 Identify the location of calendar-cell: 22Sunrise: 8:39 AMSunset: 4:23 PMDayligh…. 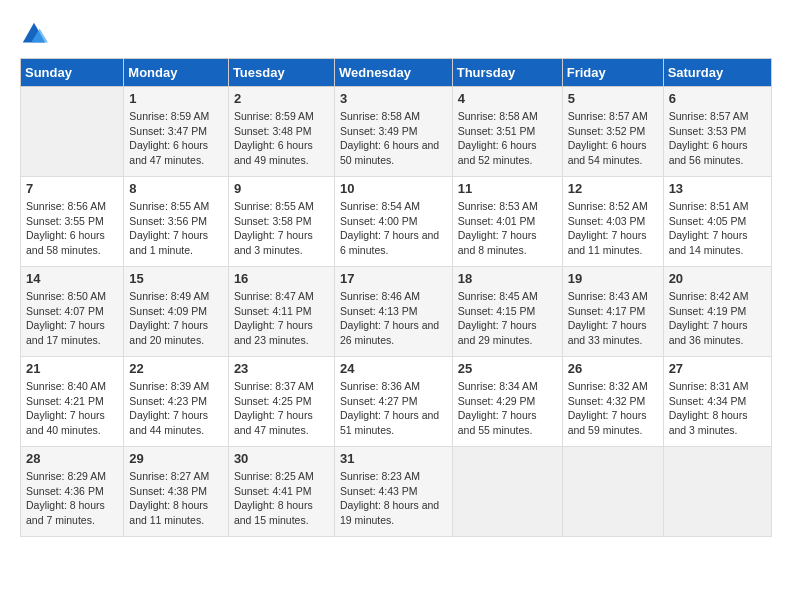
(176, 402).